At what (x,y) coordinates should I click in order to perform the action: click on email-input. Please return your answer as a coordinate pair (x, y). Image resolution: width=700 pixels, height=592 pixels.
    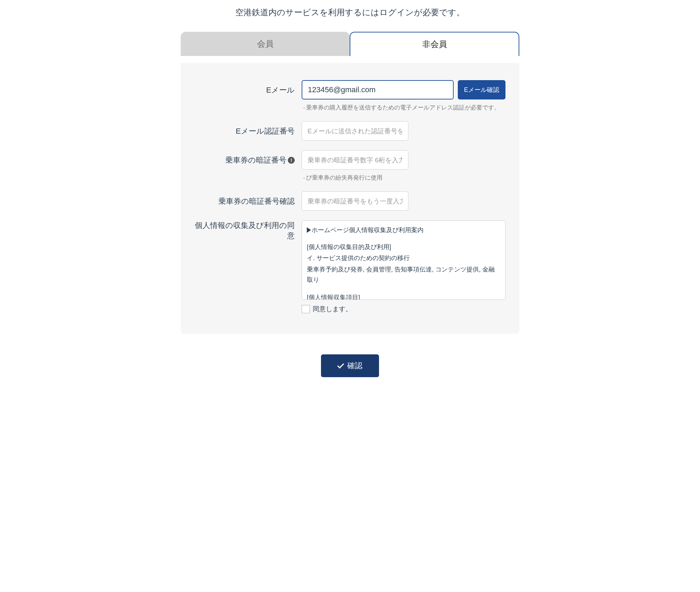
    Looking at the image, I should click on (378, 90).